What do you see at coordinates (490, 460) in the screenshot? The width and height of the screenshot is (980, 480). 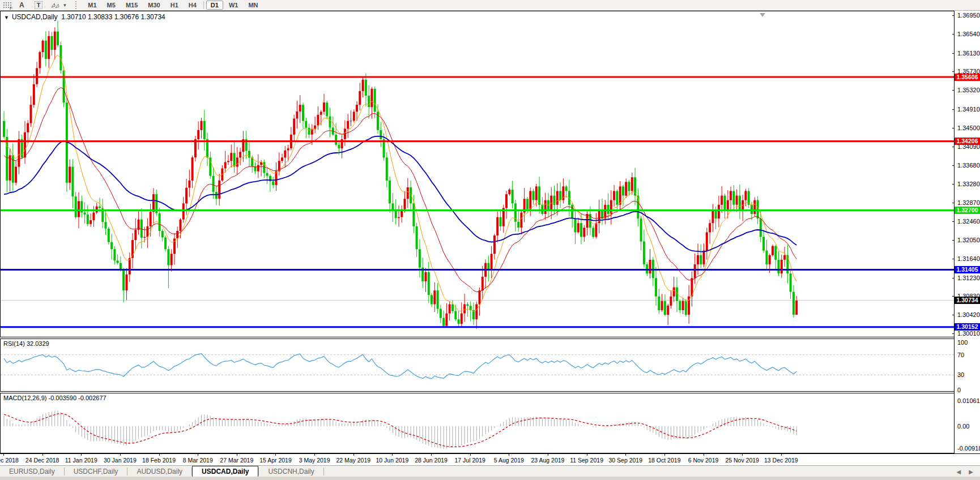 I see `date-axis: 5 Dec 201824 Dec 201811 Jan 201930 Jan 2…` at bounding box center [490, 460].